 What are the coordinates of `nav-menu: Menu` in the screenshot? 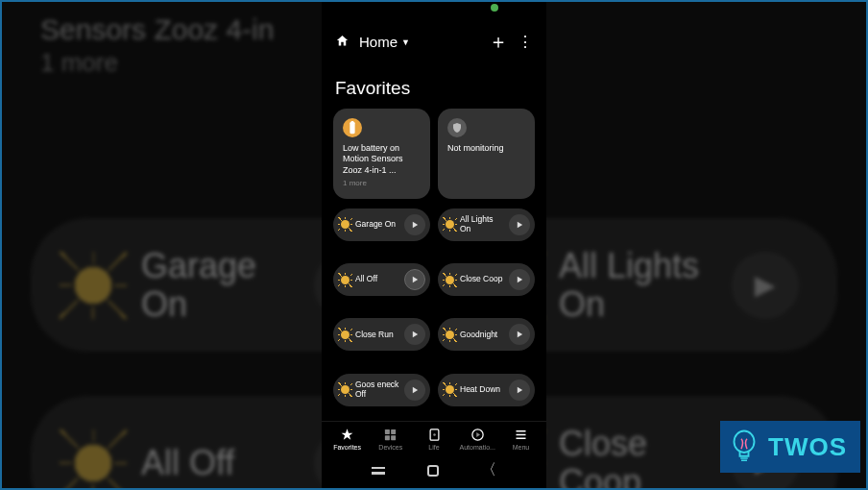 It's located at (520, 439).